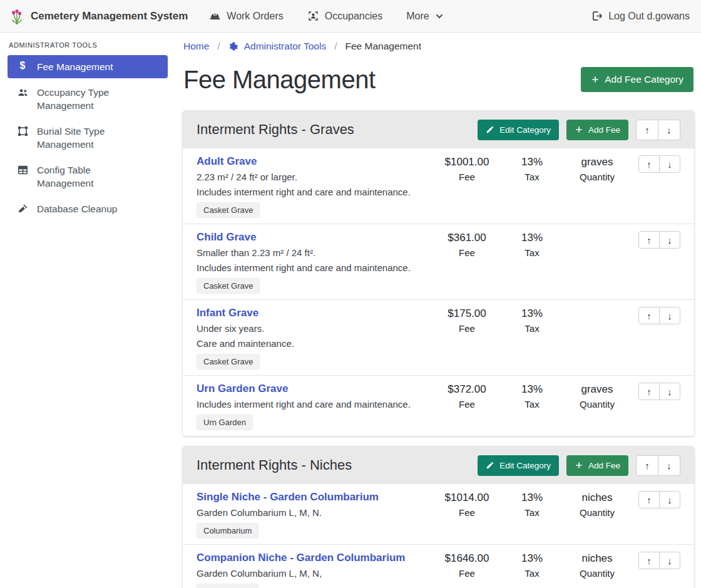  What do you see at coordinates (313, 16) in the screenshot?
I see `occupancy-frame-icon` at bounding box center [313, 16].